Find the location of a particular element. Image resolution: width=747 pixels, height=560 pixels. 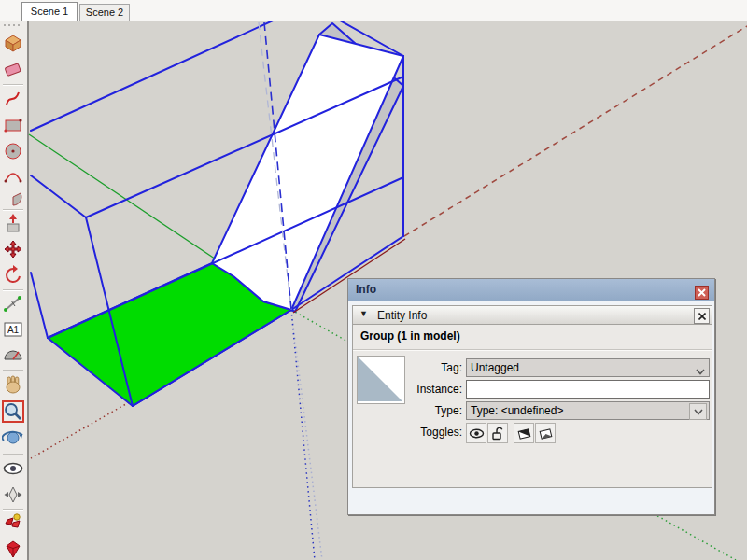

entity-info-header: ▼ Entity Info is located at coordinates (532, 315).